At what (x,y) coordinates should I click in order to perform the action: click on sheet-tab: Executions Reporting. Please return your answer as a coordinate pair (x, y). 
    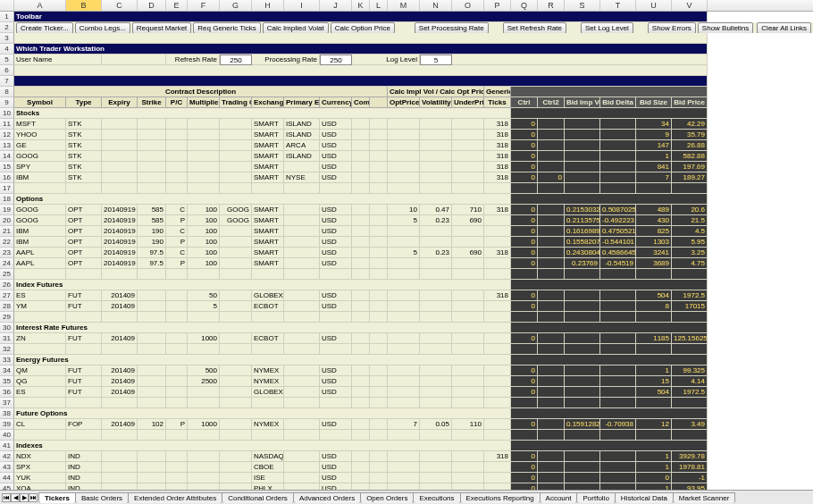
    Looking at the image, I should click on (500, 498).